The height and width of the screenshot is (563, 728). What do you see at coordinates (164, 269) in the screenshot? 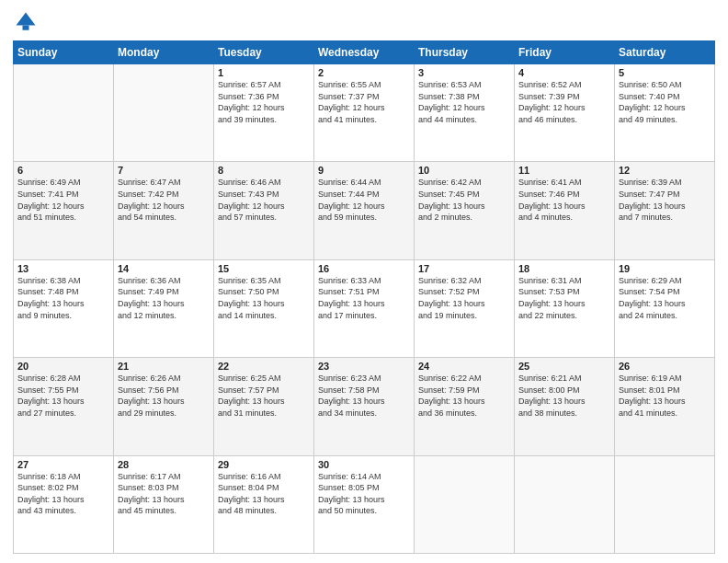
I see `day-number: 14` at bounding box center [164, 269].